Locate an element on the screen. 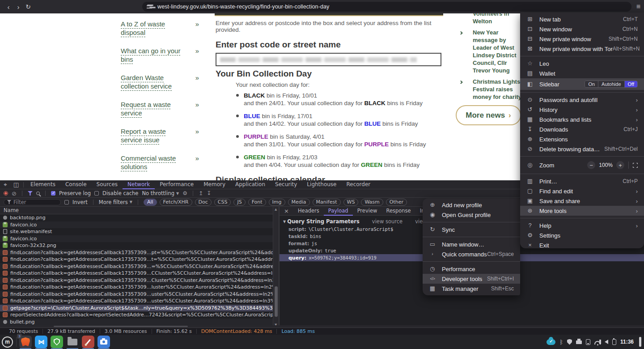 This screenshot has width=644, height=349. name-column-header: Name is located at coordinates (136, 210).